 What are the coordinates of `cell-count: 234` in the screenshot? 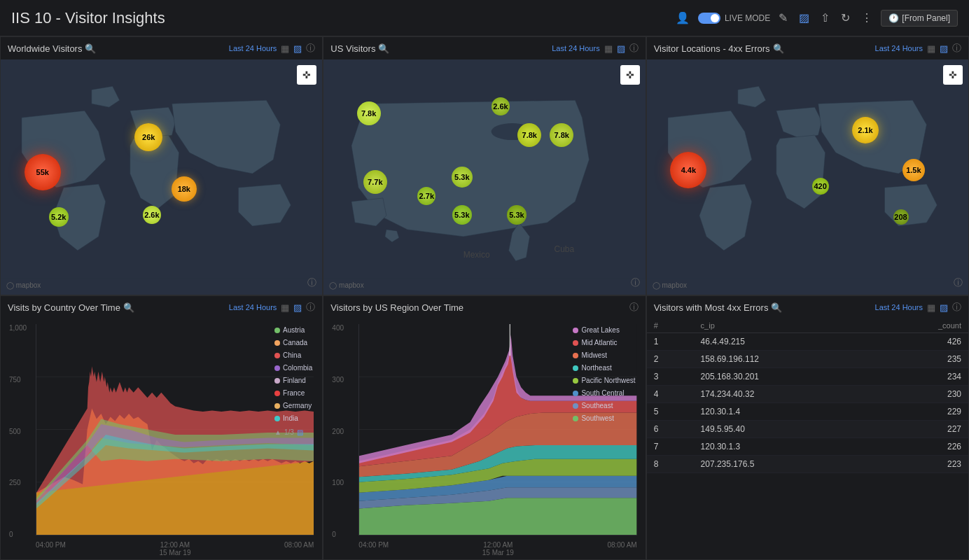 It's located at (921, 377).